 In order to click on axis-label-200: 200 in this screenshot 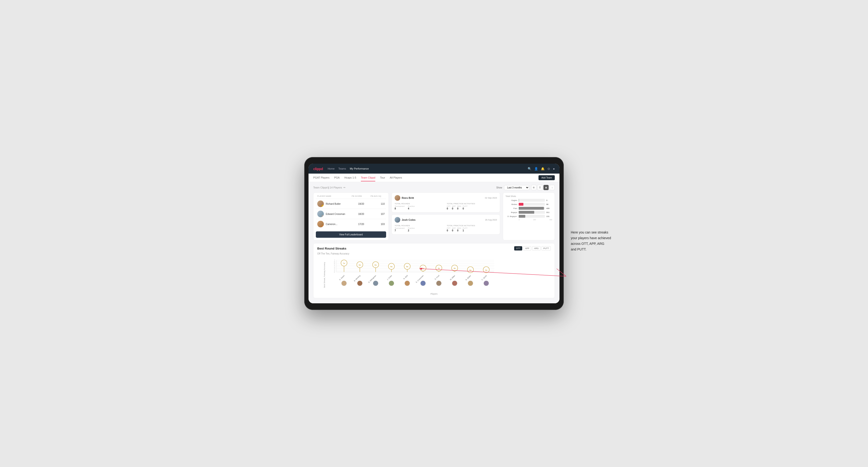, I will do `click(534, 220)`.